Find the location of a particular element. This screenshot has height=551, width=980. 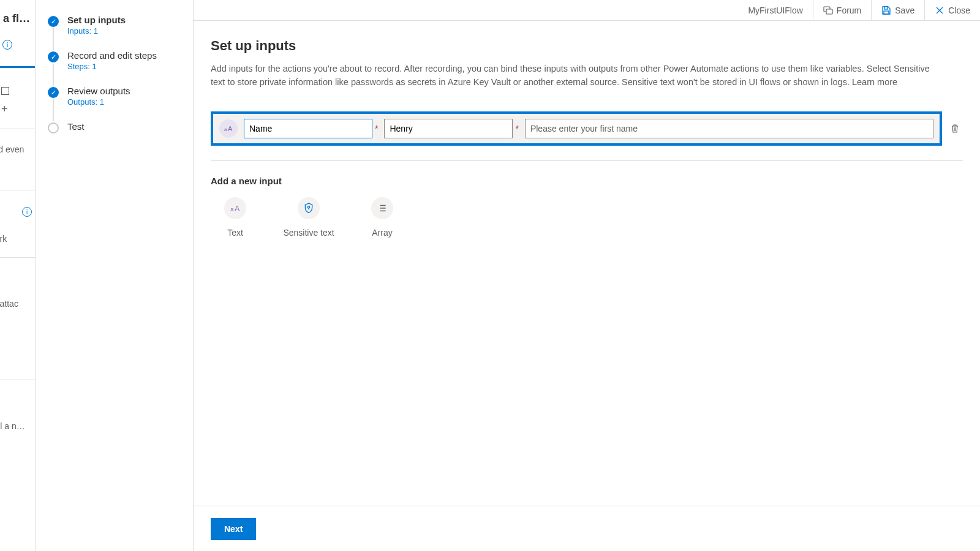

partial-text: mail attac is located at coordinates (9, 304).